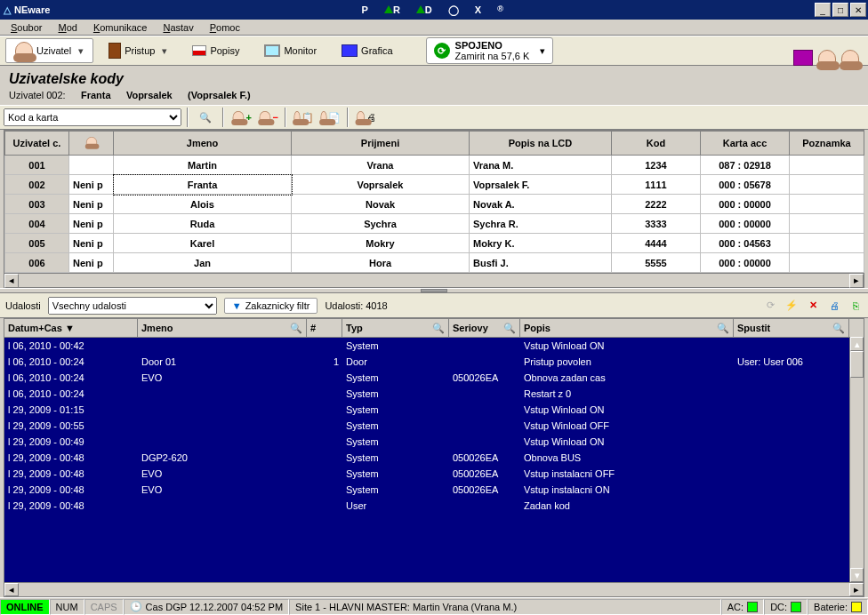 This screenshot has width=868, height=615. I want to click on events-count: Udalosti: 4018, so click(356, 306).